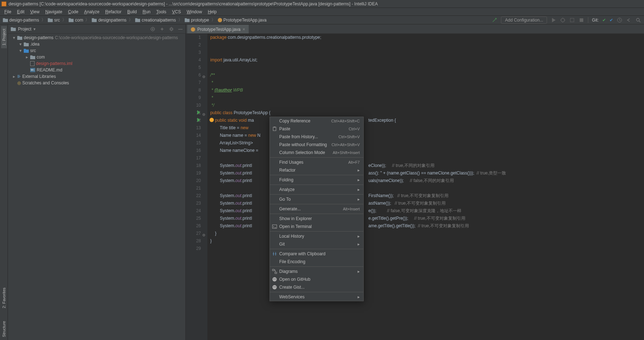 The height and width of the screenshot is (340, 644). I want to click on tree-row: design-patterns.iml, so click(97, 64).